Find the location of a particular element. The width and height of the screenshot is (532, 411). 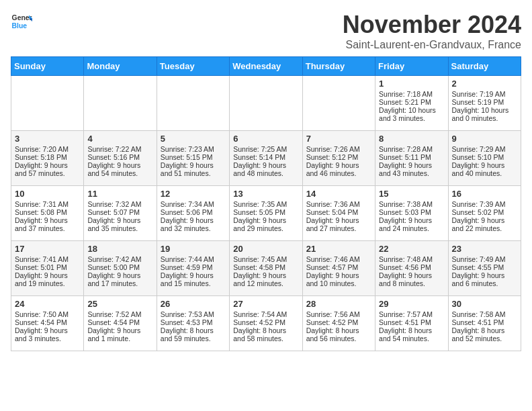

daylight-text: Daylight: 9 hours and 17 minutes. is located at coordinates (114, 279).